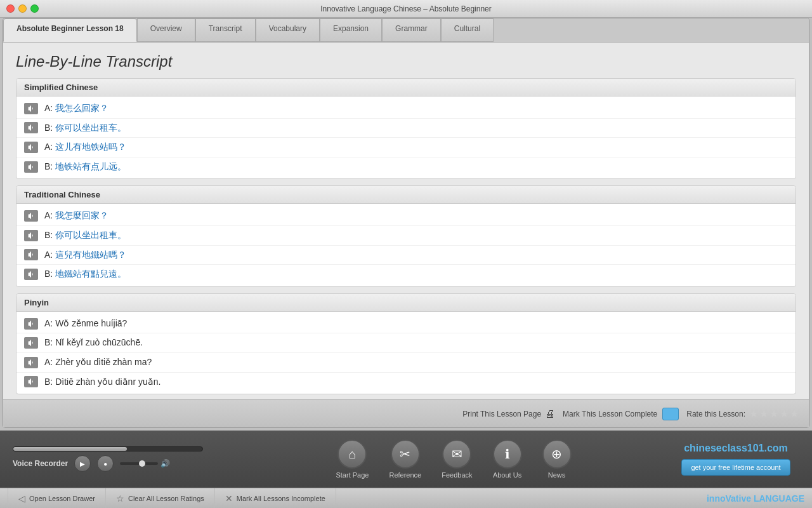 This screenshot has width=812, height=508. What do you see at coordinates (275, 498) in the screenshot?
I see `mark-incomplete-button: ✕ Mark All Lessons Incomplete` at bounding box center [275, 498].